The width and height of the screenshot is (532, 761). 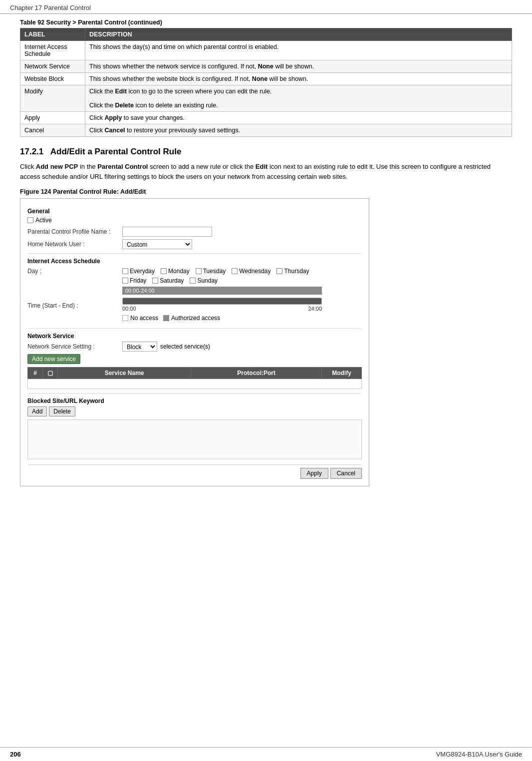 I want to click on row-desc: Click Apply to save your changes., so click(x=298, y=118).